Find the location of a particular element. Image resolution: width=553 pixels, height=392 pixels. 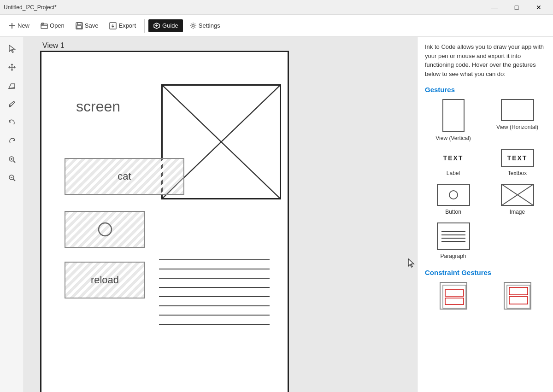

screen-label: screen is located at coordinates (98, 107).